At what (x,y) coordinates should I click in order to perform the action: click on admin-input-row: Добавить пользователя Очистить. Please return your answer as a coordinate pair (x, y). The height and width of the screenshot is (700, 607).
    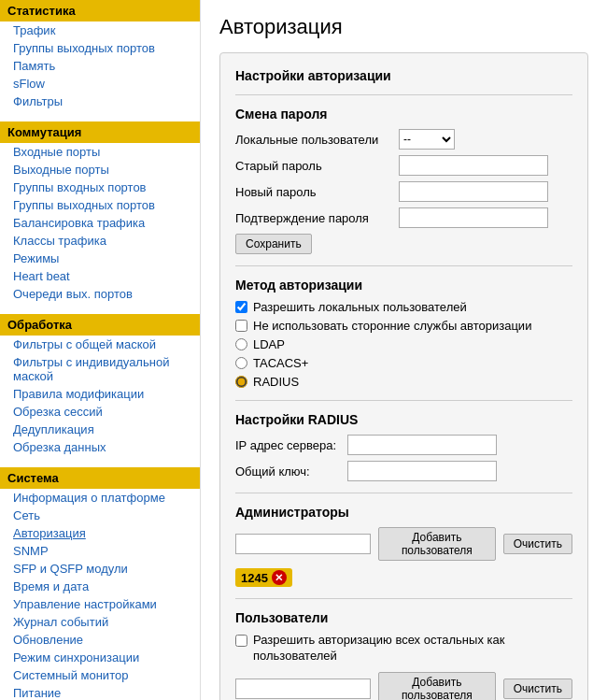
    Looking at the image, I should click on (403, 544).